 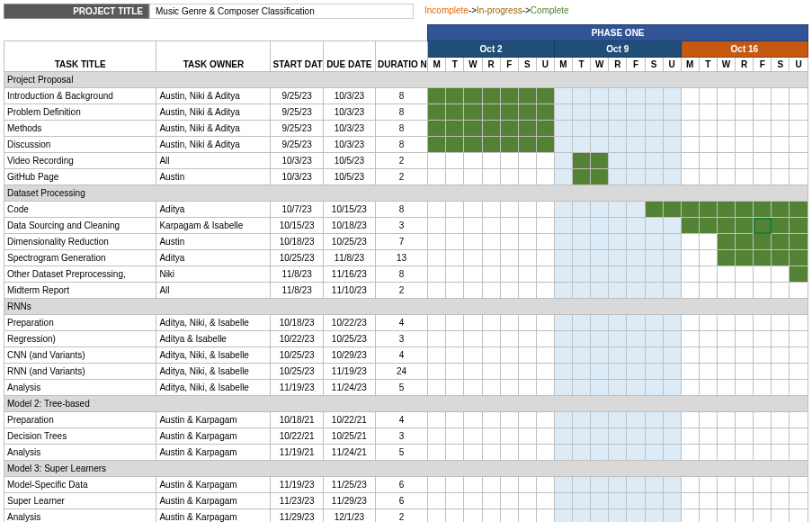 I want to click on cell-owner: Austin, so click(x=214, y=177).